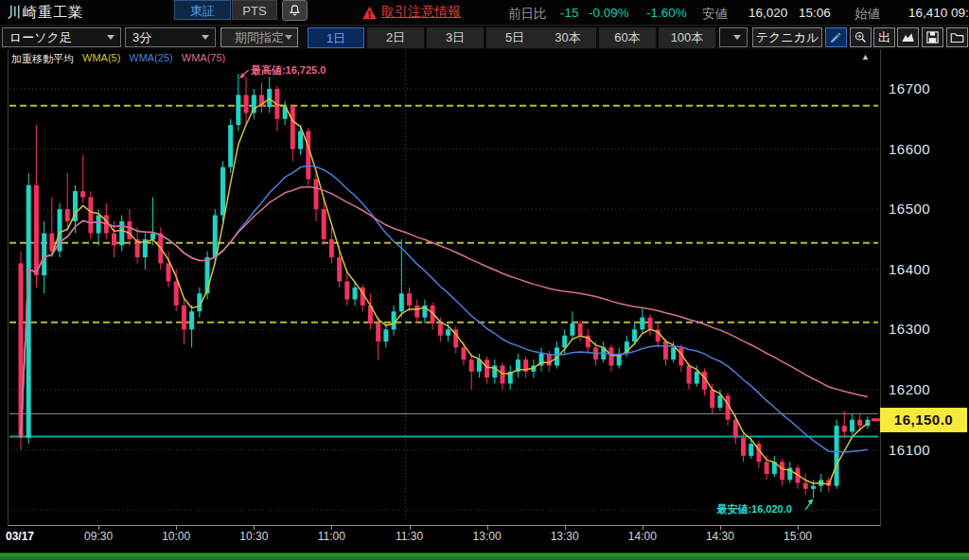  I want to click on range-tab-100本: 100本, so click(687, 38).